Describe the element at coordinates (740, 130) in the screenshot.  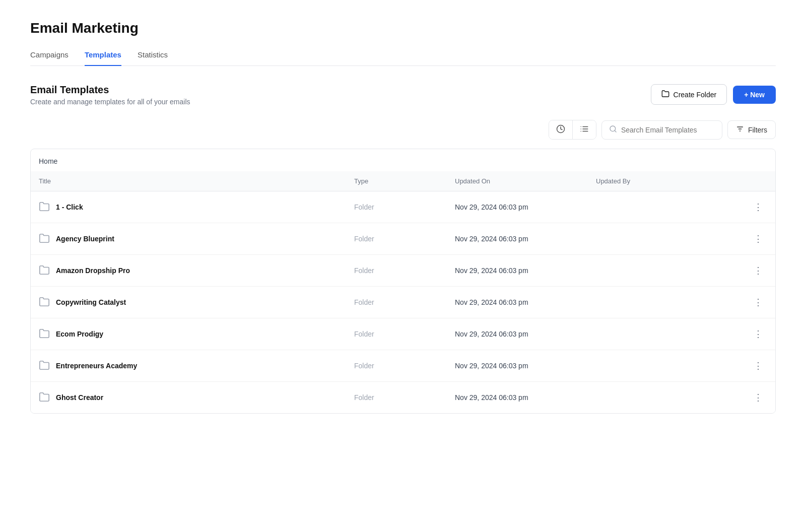
I see `filter-icon` at that location.